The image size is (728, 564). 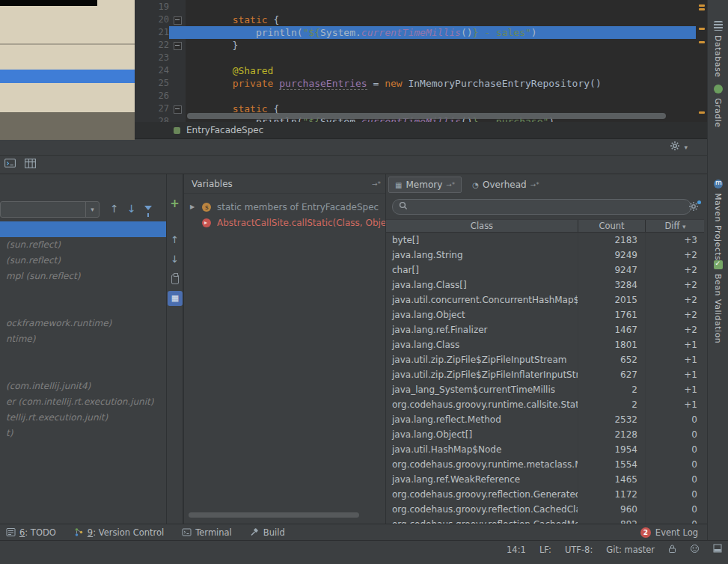 I want to click on editor-error-stripe, so click(x=702, y=61).